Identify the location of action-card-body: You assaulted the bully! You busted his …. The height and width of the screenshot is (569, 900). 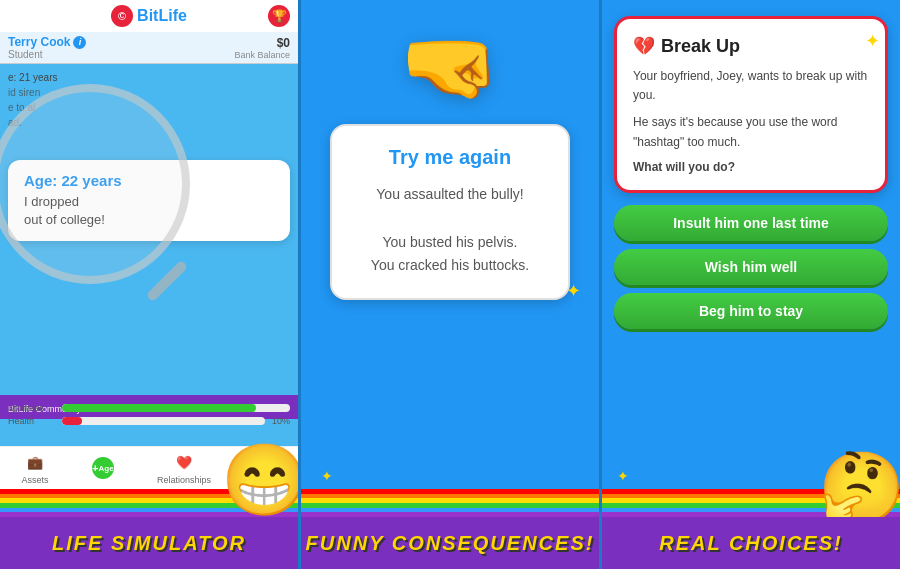
(450, 230).